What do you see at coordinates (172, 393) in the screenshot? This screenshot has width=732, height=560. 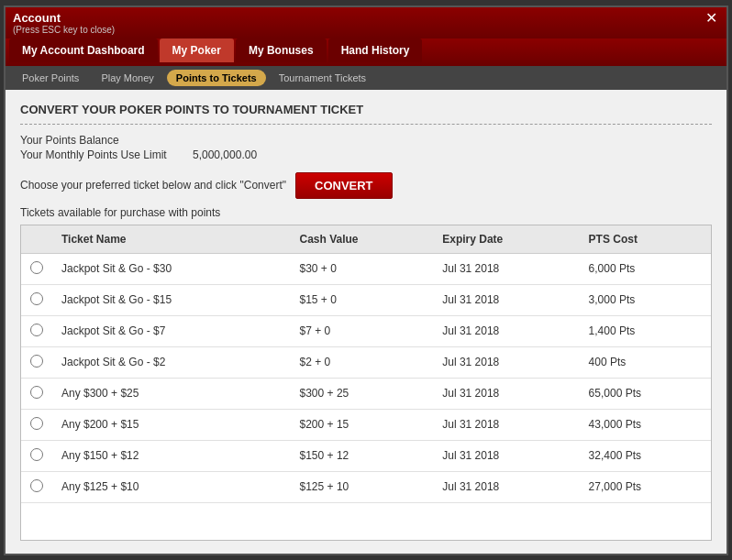 I see `ticket-name: Any $300 + $25` at bounding box center [172, 393].